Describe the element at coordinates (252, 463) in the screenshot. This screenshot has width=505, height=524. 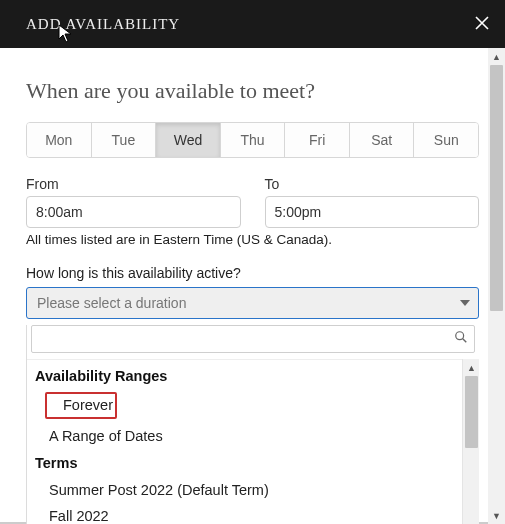
I see `group-terms: Terms` at that location.